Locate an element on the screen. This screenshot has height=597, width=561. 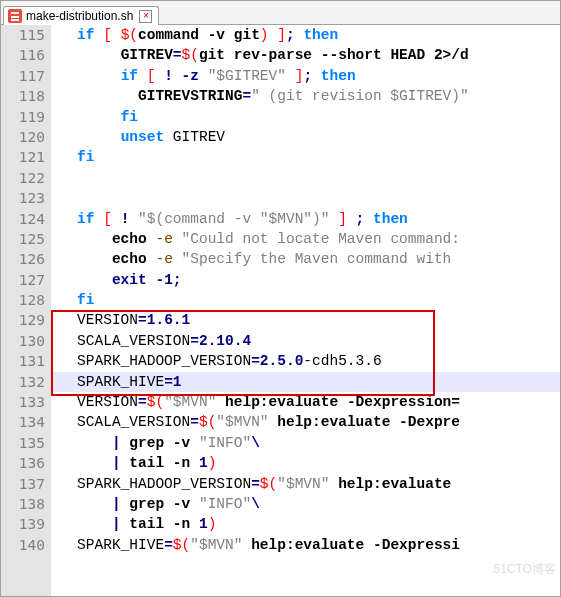
close-icon: × is located at coordinates (146, 16).